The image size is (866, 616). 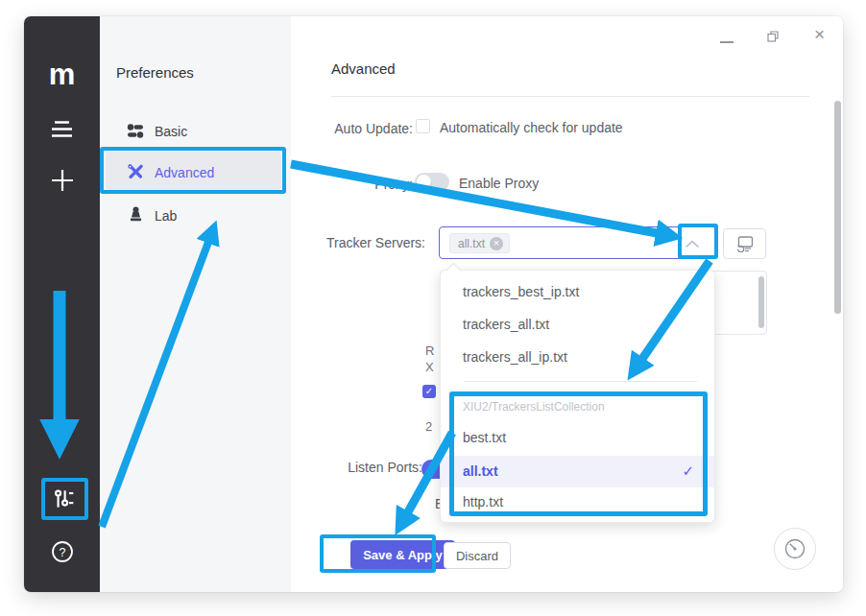 I want to click on task-list-icon, so click(x=61, y=130).